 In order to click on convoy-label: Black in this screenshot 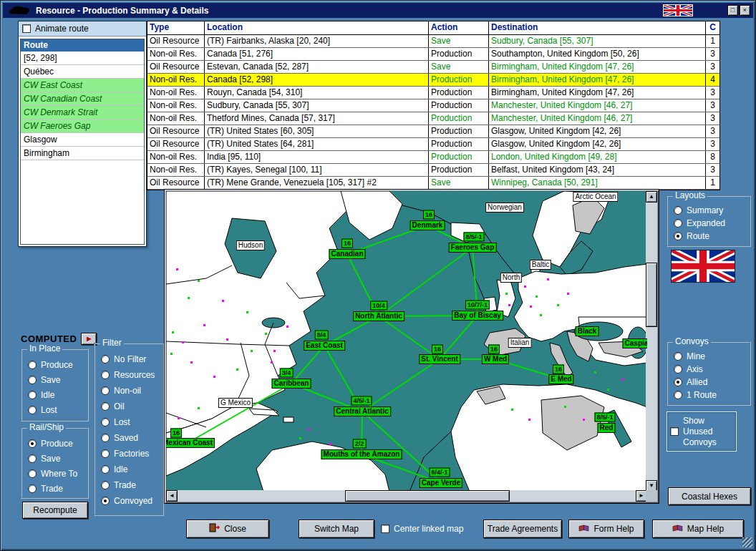, I will do `click(587, 331)`.